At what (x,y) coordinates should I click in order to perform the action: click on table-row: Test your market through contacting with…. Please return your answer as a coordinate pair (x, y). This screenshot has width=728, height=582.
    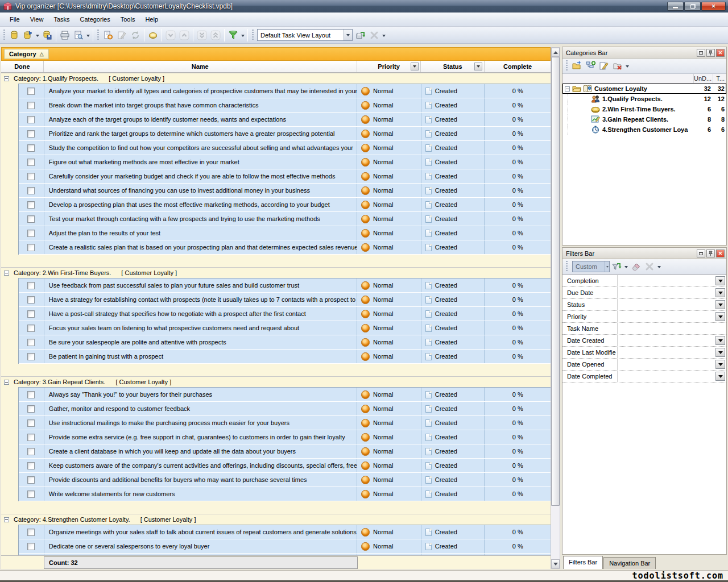
    Looking at the image, I should click on (284, 219).